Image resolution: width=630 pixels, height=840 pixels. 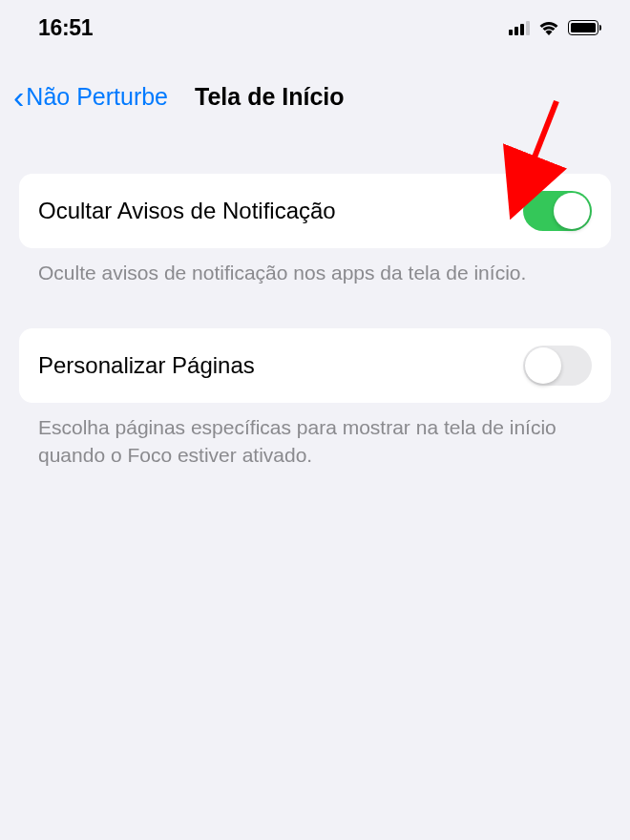 I want to click on hide-notifications-group: Ocultar Avisos de Notificação Oculte avi…, so click(x=315, y=230).